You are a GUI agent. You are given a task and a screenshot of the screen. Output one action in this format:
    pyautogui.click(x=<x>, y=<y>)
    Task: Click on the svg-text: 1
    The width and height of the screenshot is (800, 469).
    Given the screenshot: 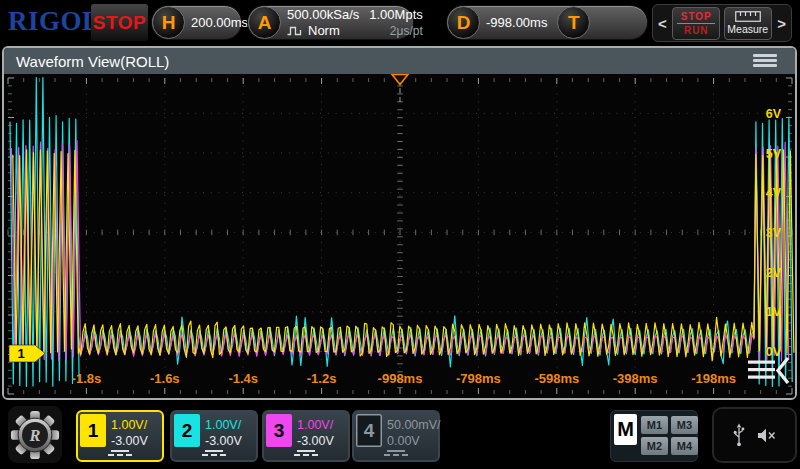 What is the action you would take?
    pyautogui.click(x=20, y=354)
    